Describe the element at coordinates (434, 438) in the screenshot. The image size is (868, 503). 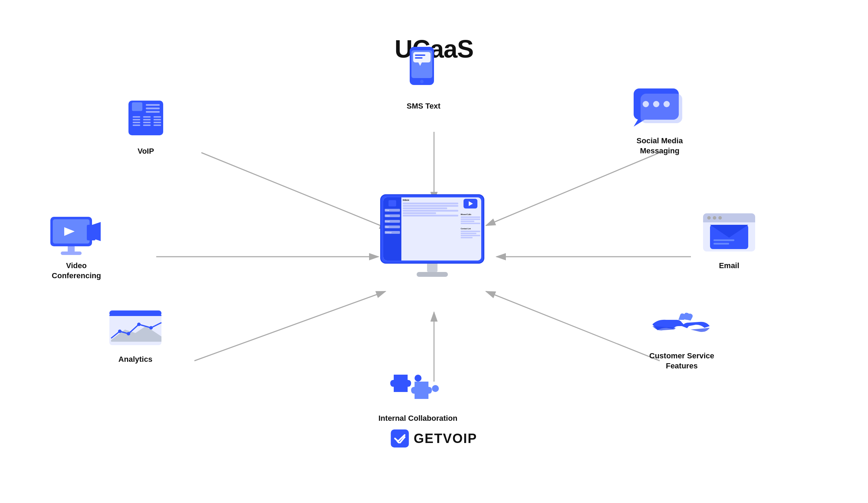
I see `logo-area: GETVOIP` at that location.